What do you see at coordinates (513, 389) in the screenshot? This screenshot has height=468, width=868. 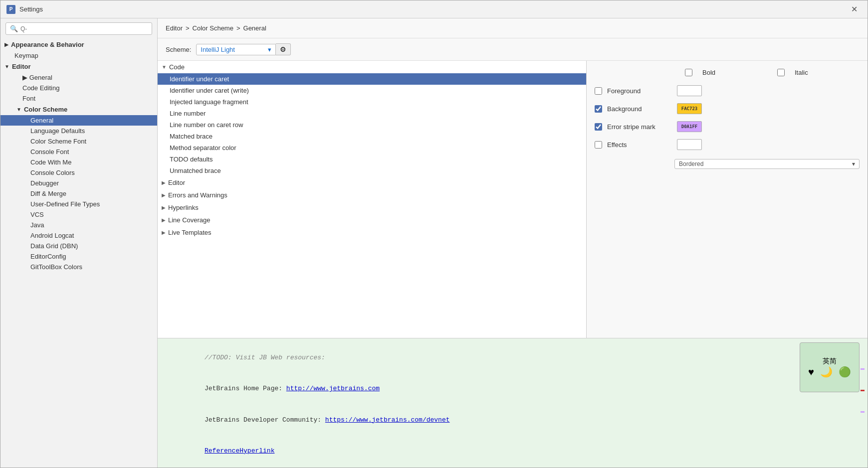 I see `preview-line-homepage: JetBrains Home Page: http://www.jetbrain…` at bounding box center [513, 389].